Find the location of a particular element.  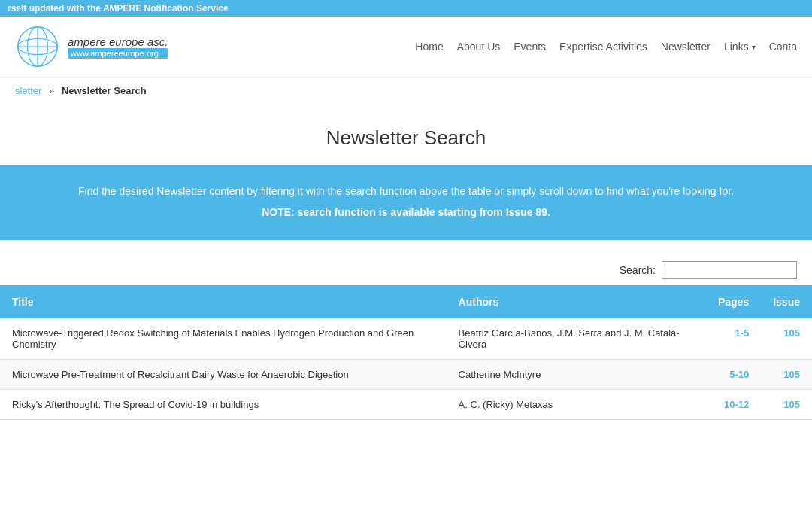

table-row: Microwave Pre-Treatment of Recalcitrant … is located at coordinates (406, 374).